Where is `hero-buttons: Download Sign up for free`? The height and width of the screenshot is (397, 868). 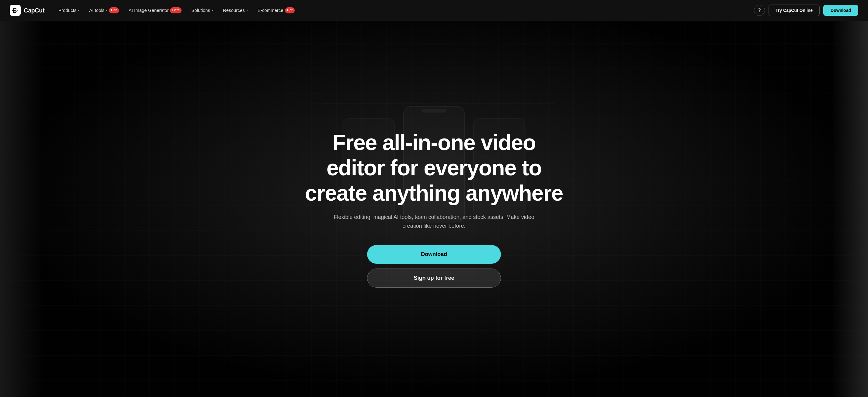
hero-buttons: Download Sign up for free is located at coordinates (434, 266).